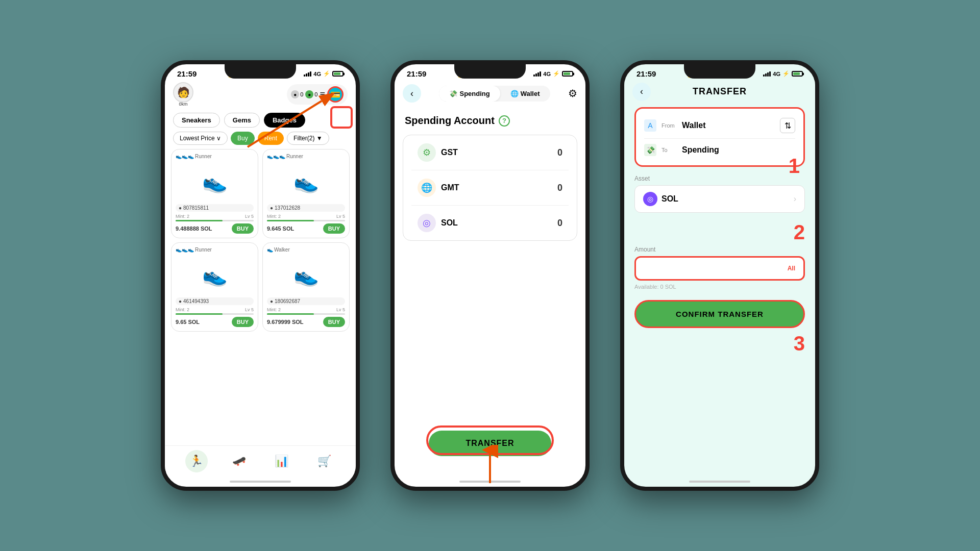 The image size is (980, 551). Describe the element at coordinates (214, 194) in the screenshot. I see `sneaker-card-0: 👟👟👟 Runner 👟 ● 807815811 Mint: 2 Lv 5 9.…` at that location.